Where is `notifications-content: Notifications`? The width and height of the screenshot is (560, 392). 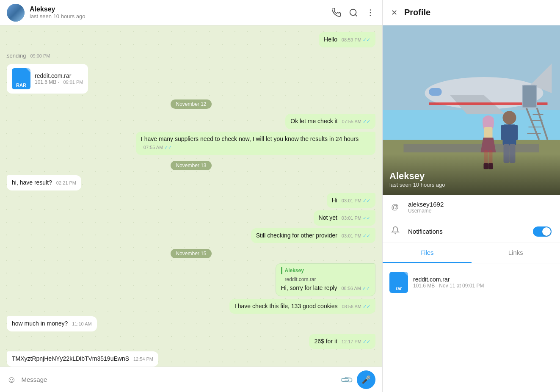
notifications-content: Notifications is located at coordinates (471, 231).